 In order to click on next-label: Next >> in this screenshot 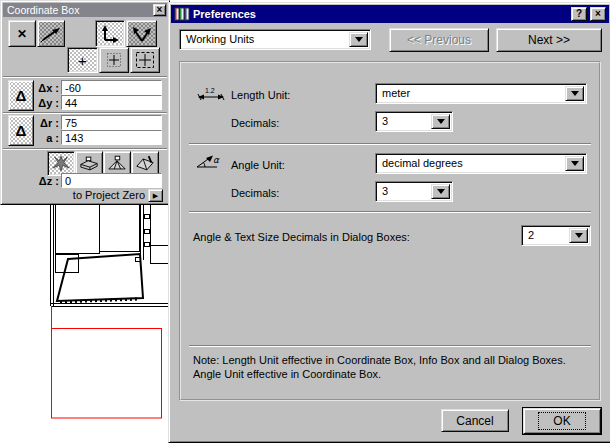, I will do `click(549, 40)`.